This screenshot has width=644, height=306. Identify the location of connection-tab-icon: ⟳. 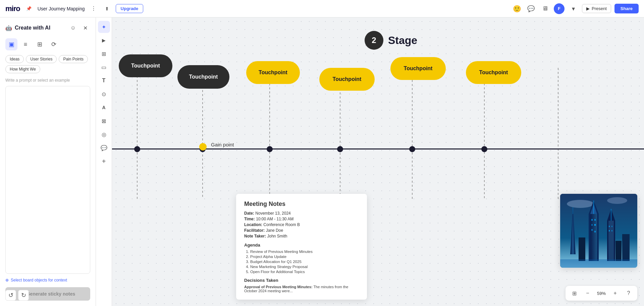
(54, 44).